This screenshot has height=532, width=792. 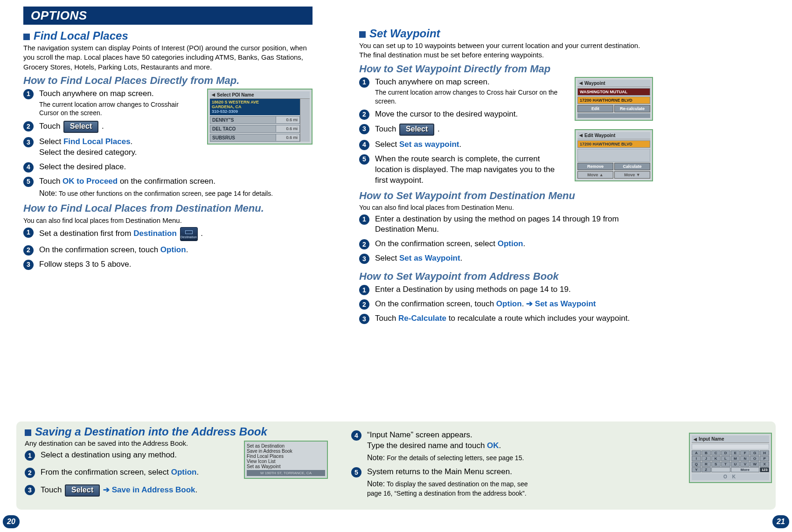 I want to click on screenshot-poi: Select POI Name 18620 S WESTERN AVEGARDE…, so click(x=260, y=117).